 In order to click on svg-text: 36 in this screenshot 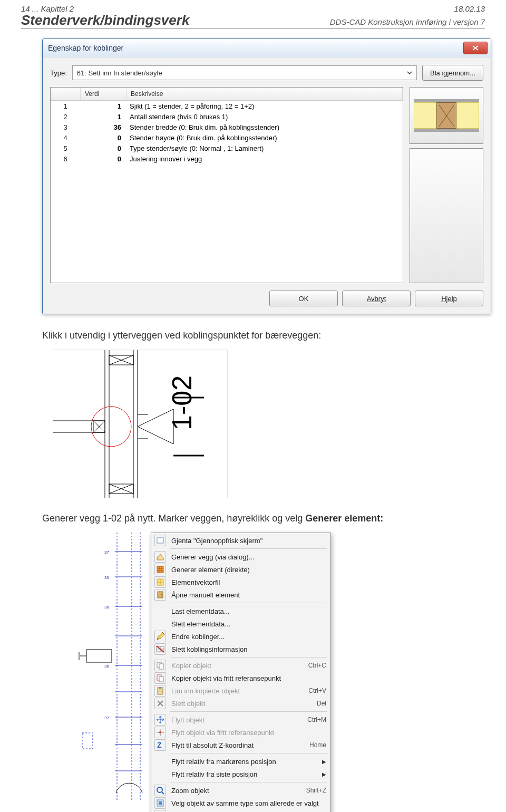, I will do `click(106, 666)`.